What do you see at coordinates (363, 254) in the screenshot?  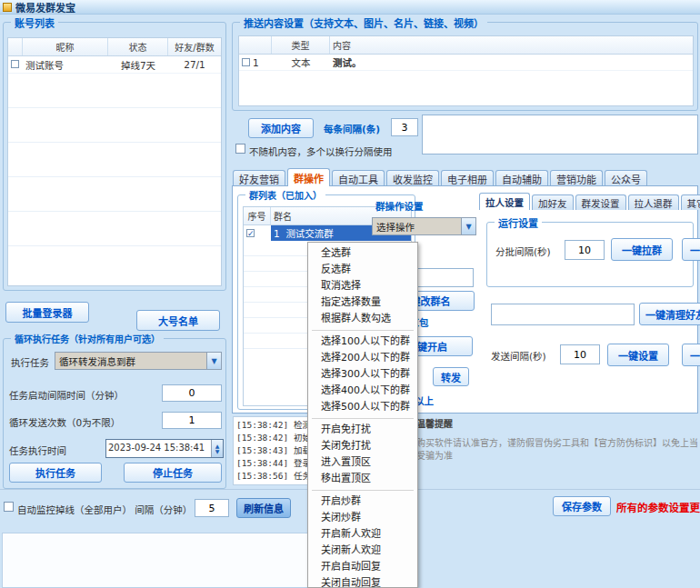 I see `menu-select-all-groups: 全选群` at bounding box center [363, 254].